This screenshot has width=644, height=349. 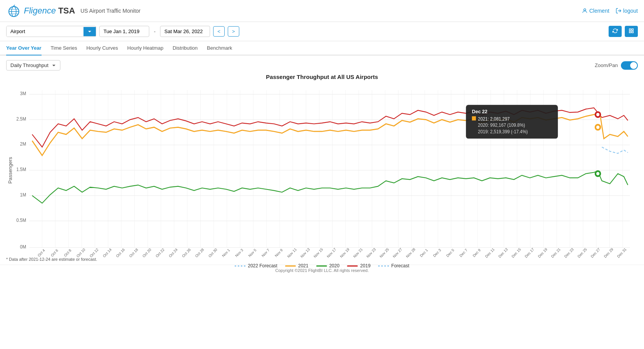 What do you see at coordinates (23, 195) in the screenshot?
I see `svg-text: 1M` at bounding box center [23, 195].